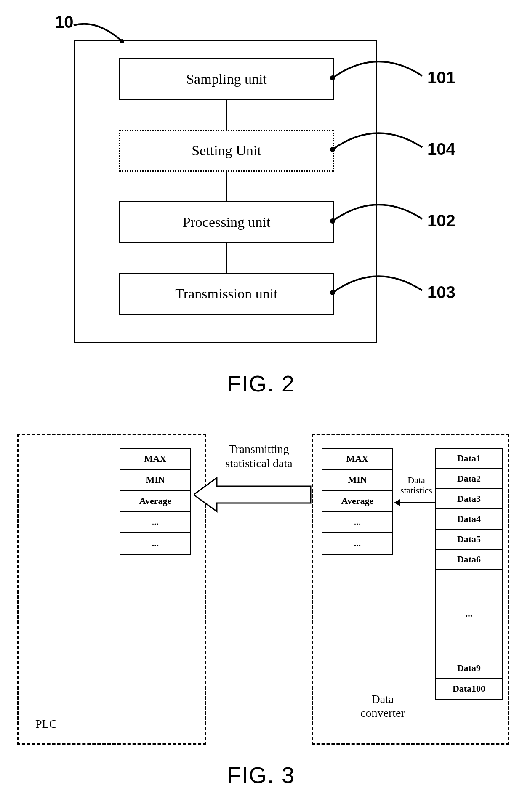  What do you see at coordinates (259, 456) in the screenshot?
I see `transmit-label: Transmitting statistical data` at bounding box center [259, 456].